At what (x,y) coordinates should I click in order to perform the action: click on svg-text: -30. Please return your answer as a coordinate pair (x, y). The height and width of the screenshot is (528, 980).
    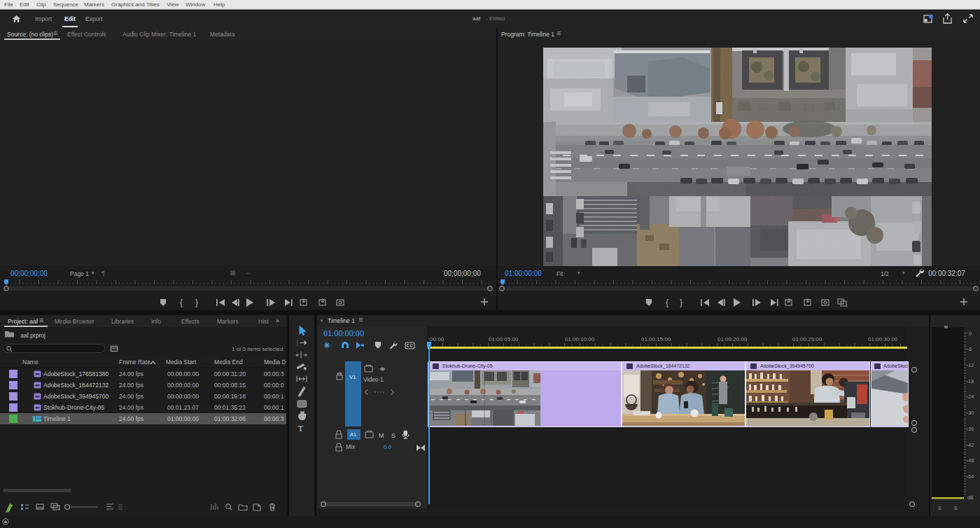
    Looking at the image, I should click on (970, 413).